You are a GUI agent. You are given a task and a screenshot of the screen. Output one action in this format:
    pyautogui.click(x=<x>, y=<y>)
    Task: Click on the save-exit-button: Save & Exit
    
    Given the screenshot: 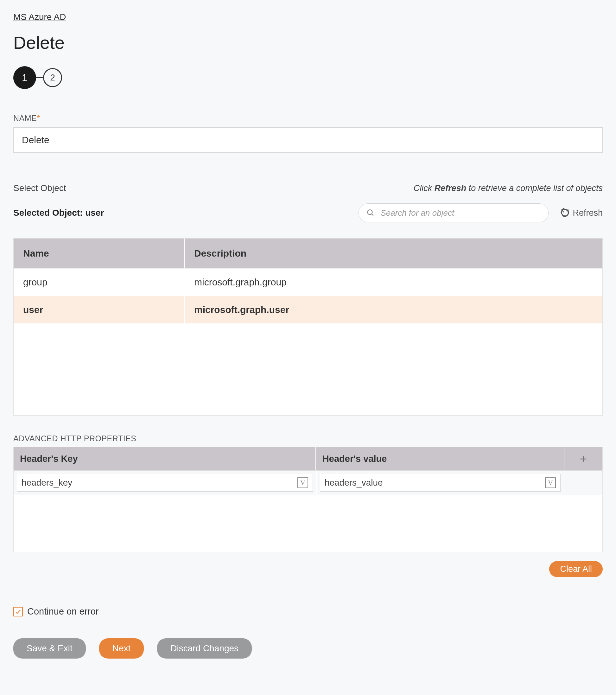 What is the action you would take?
    pyautogui.click(x=50, y=648)
    